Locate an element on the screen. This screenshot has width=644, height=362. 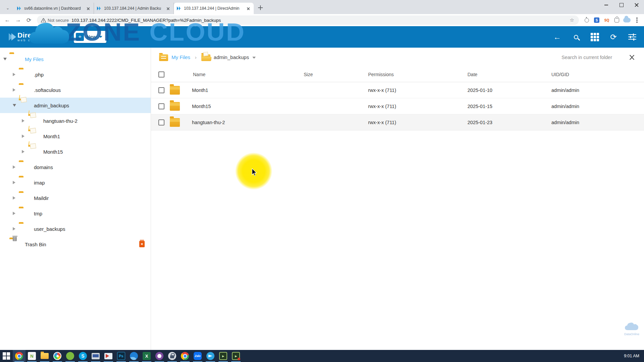
directadmin-favicon is located at coordinates (179, 8).